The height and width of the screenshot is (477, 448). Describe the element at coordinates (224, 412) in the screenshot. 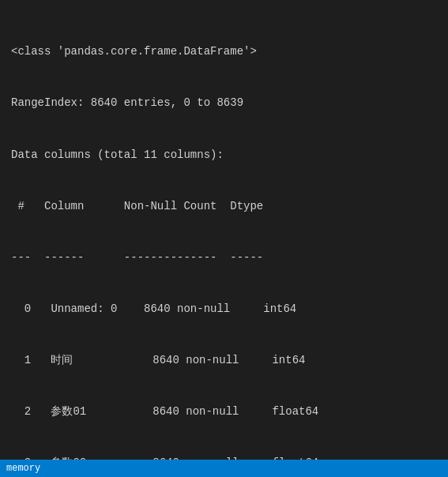

I see `table-row-2: 2 参数01 8640 non-null float64` at that location.